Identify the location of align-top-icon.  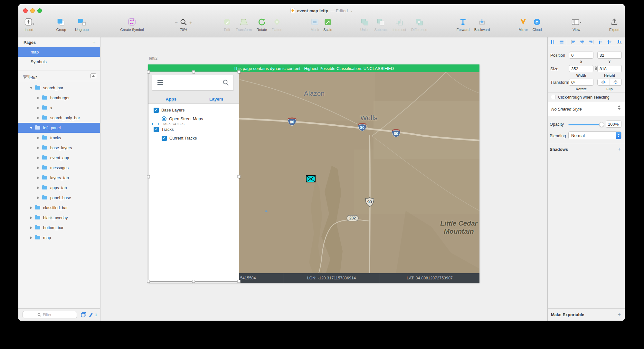
(600, 42).